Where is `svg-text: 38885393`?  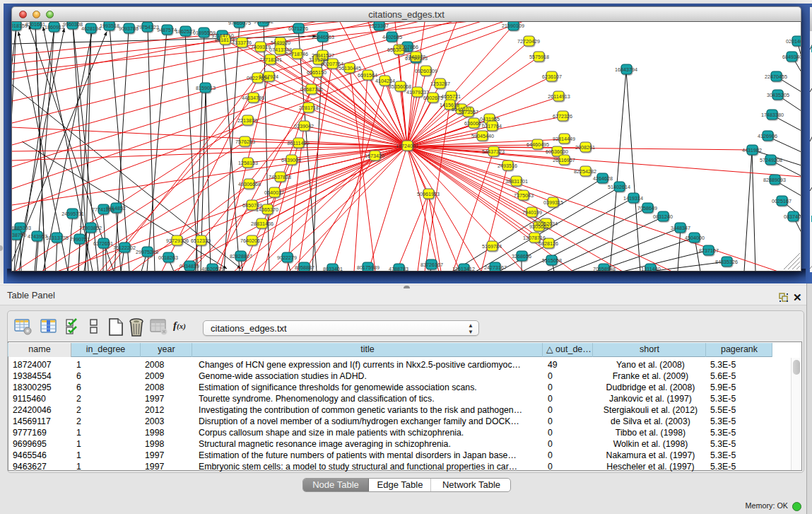 svg-text: 38885393 is located at coordinates (21, 228).